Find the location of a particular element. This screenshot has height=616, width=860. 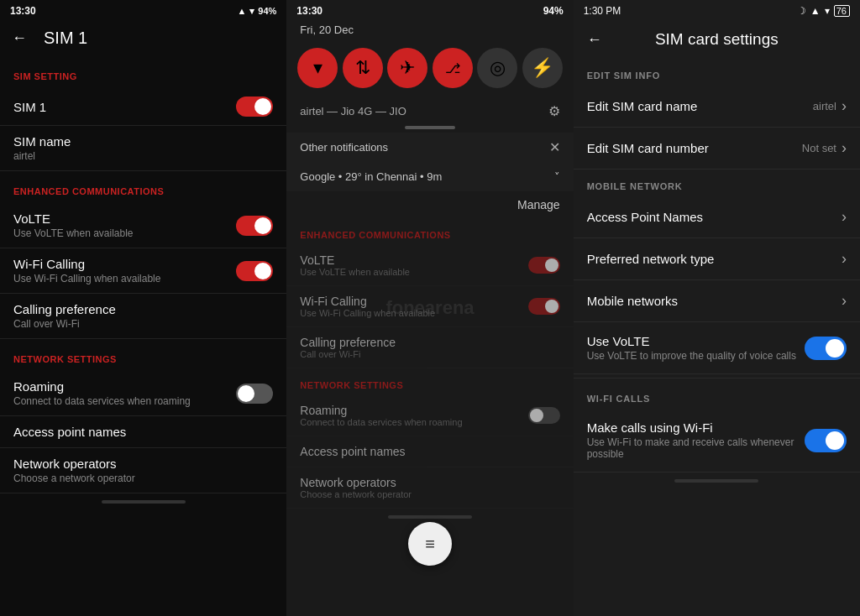

volte-row-1: VoLTE Use VoLTE when available is located at coordinates (143, 226).